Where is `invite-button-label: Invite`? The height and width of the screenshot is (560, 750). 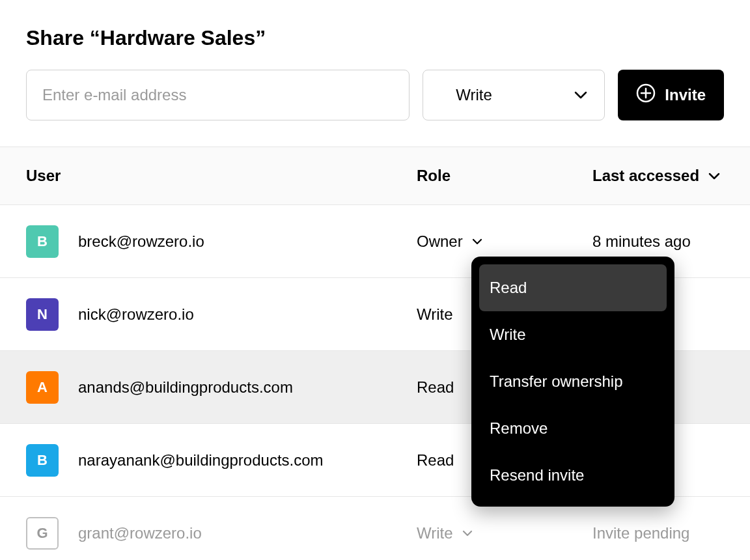 invite-button-label: Invite is located at coordinates (685, 95).